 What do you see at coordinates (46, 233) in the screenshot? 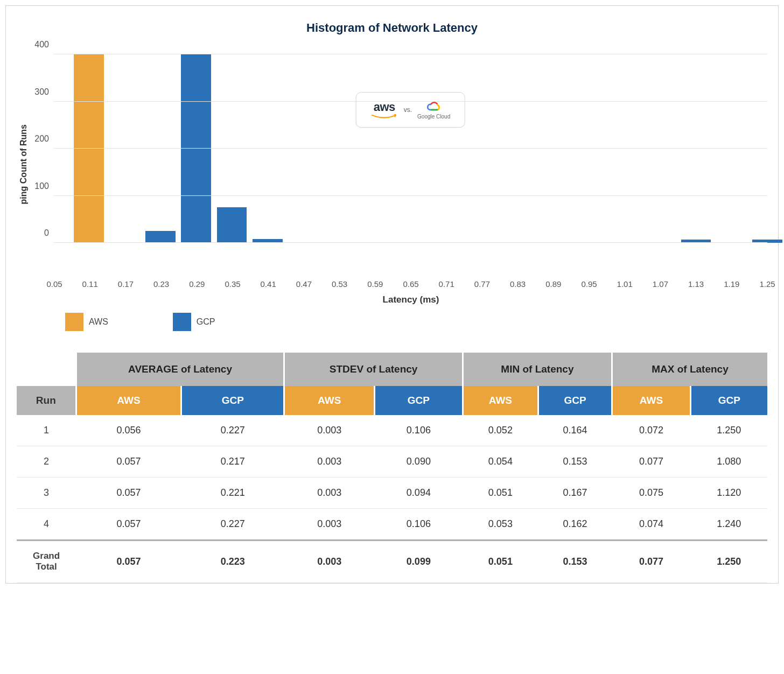
I see `y-tick-label: 0` at bounding box center [46, 233].